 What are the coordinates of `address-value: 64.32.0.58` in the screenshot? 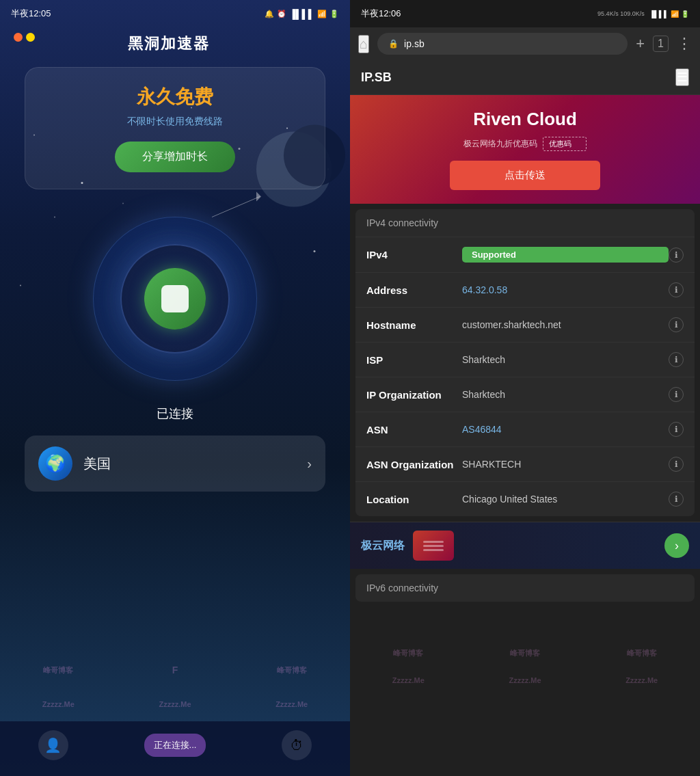 It's located at (565, 290).